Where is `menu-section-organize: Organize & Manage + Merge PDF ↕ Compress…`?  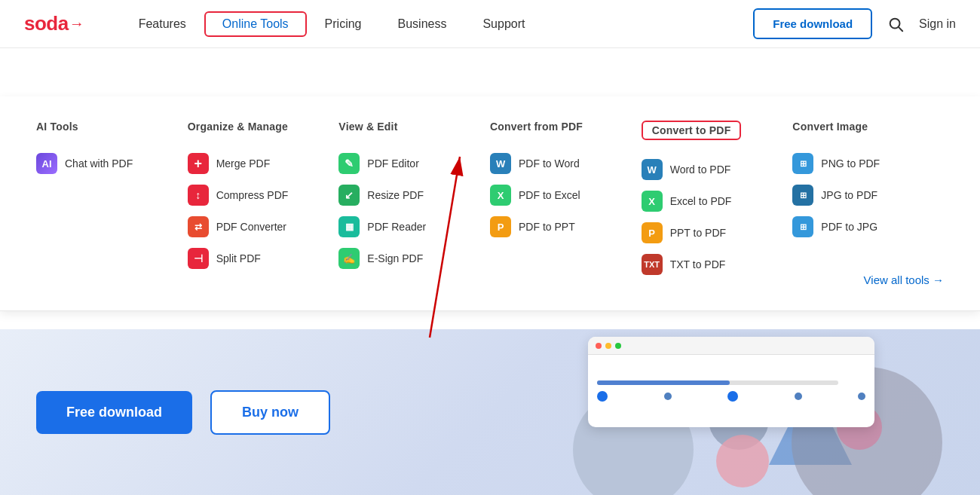
menu-section-organize: Organize & Manage + Merge PDF ↕ Compress… is located at coordinates (264, 200).